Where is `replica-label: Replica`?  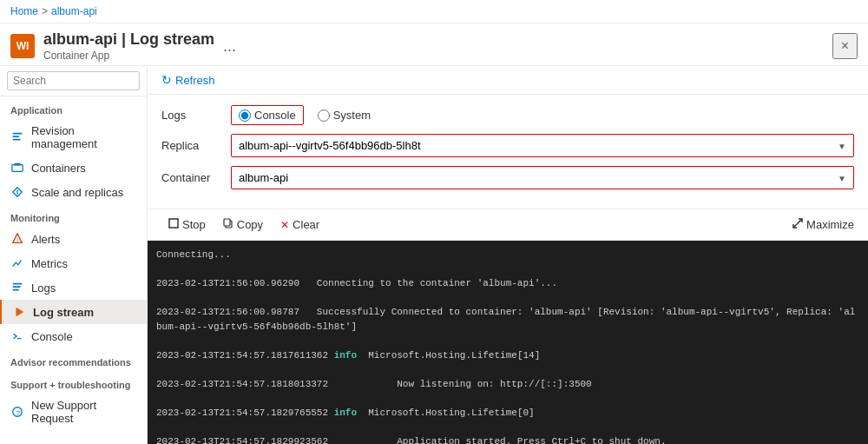 replica-label: Replica is located at coordinates (196, 146).